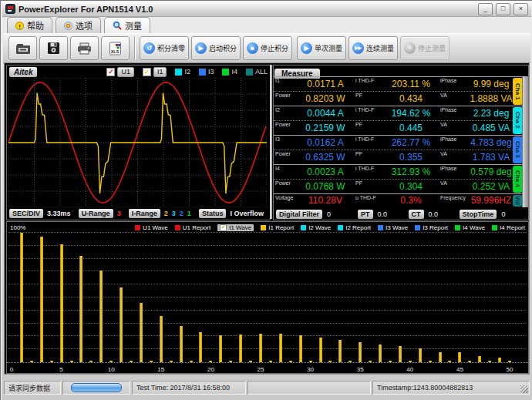 The image size is (532, 400). I want to click on legend-item-u1-report: U1 Report, so click(193, 228).